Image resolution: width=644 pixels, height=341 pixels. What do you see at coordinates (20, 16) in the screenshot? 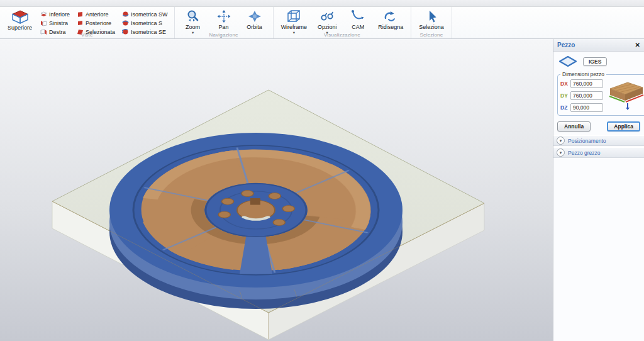
I see `view-top-icon` at bounding box center [20, 16].